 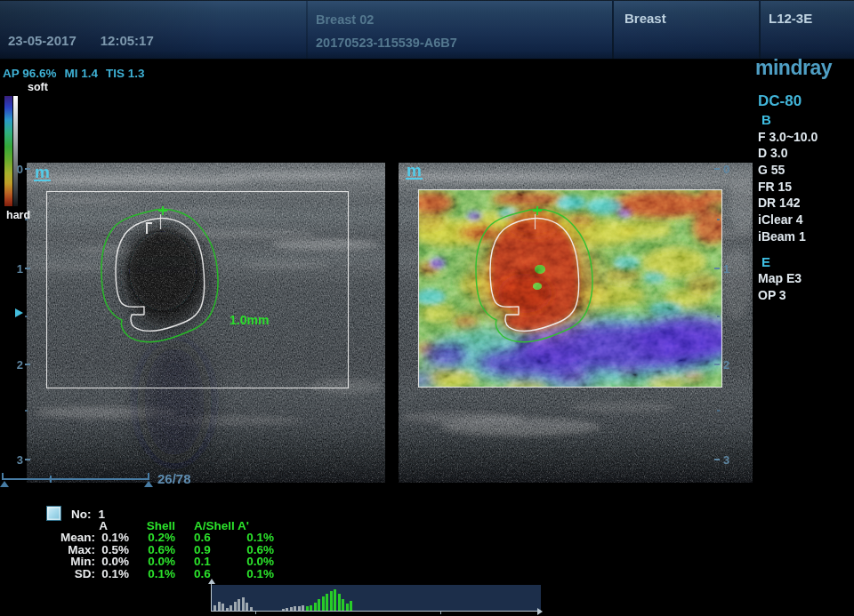 What do you see at coordinates (427, 30) in the screenshot?
I see `top-info-bar: 23-05-2017 12:05:17 Breast 02 20170523-1…` at bounding box center [427, 30].